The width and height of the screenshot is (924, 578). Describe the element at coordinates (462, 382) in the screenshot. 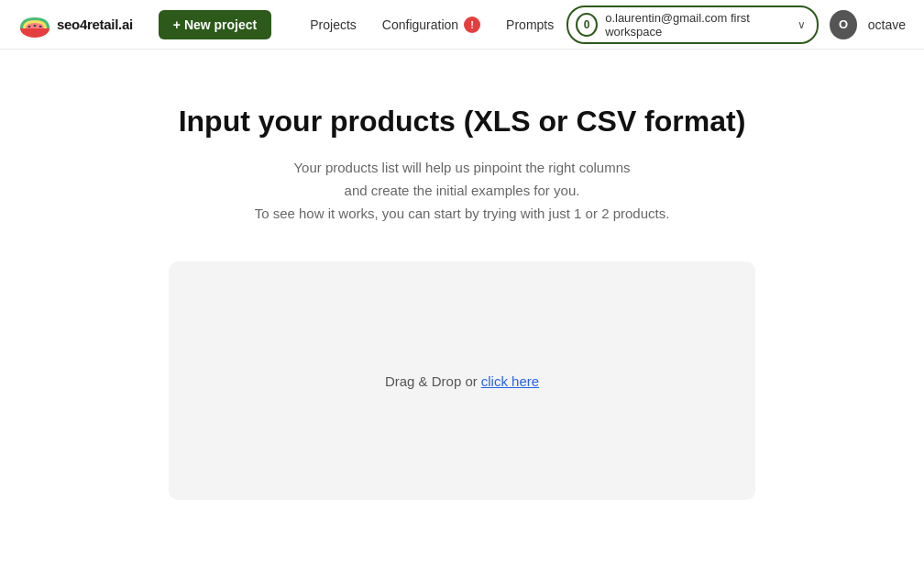

I see `upload-text: Drag & Drop or click here` at that location.